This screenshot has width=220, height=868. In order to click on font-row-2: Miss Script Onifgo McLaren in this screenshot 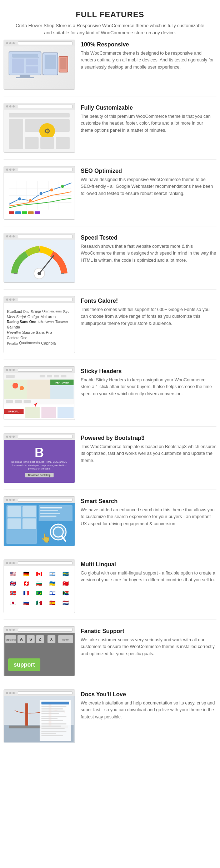, I will do `click(39, 317)`.